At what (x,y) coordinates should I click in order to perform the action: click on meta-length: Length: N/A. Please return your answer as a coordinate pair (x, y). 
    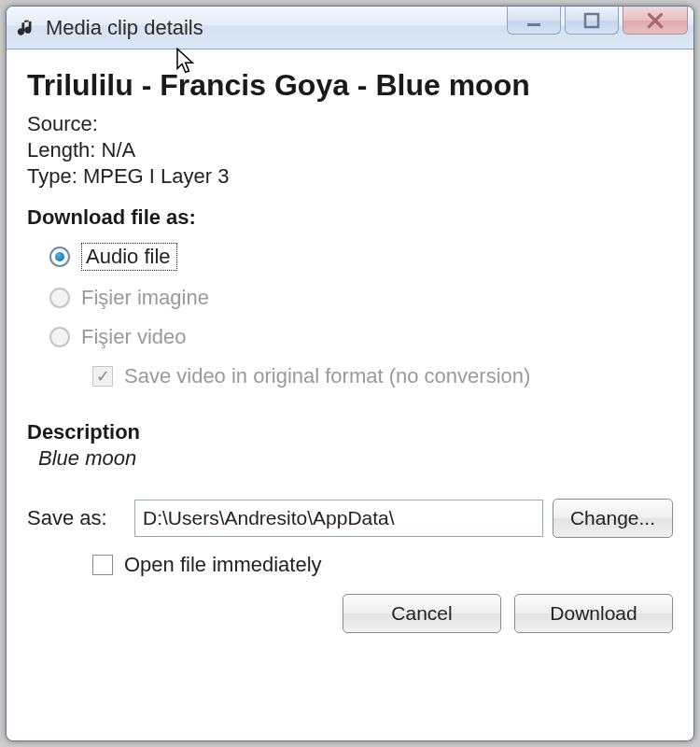
    Looking at the image, I should click on (350, 150).